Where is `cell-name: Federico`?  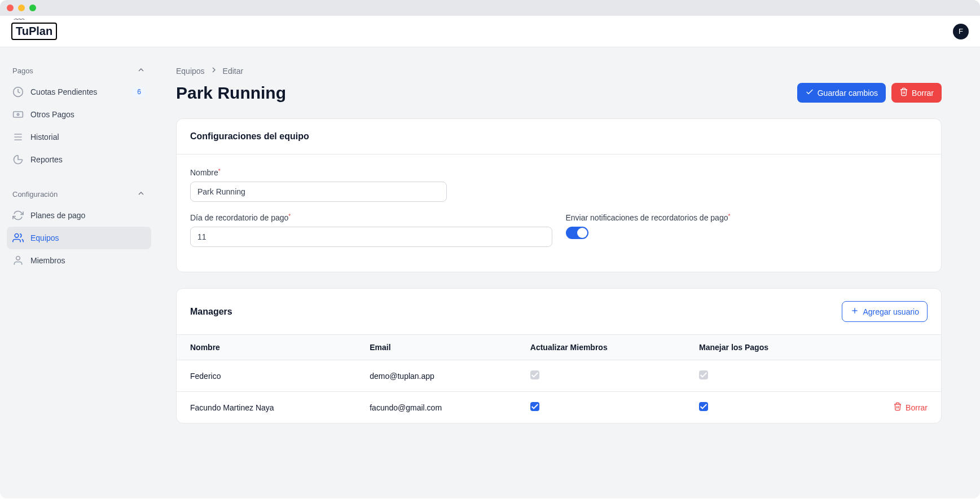 cell-name: Federico is located at coordinates (266, 376).